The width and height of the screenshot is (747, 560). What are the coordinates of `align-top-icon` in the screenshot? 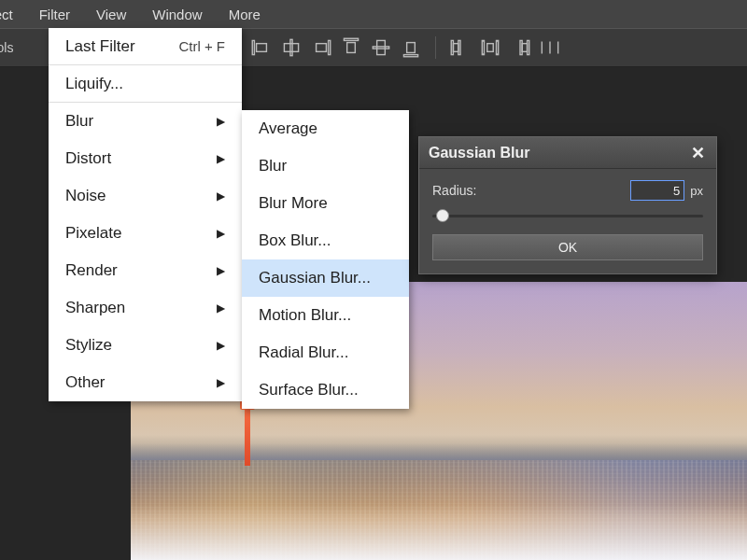 It's located at (351, 48).